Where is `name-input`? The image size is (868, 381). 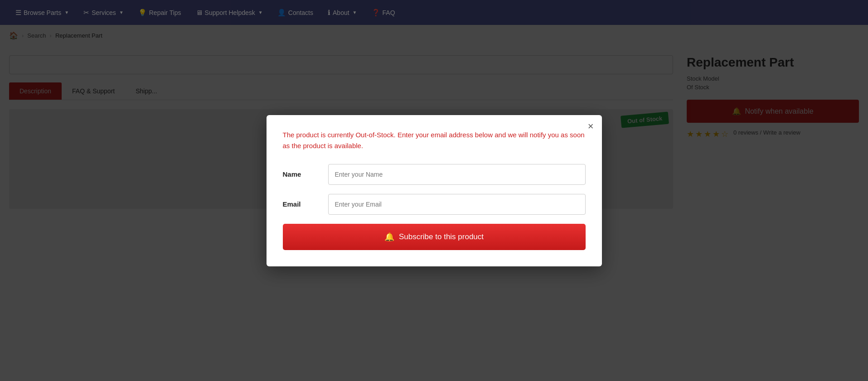
name-input is located at coordinates (457, 174).